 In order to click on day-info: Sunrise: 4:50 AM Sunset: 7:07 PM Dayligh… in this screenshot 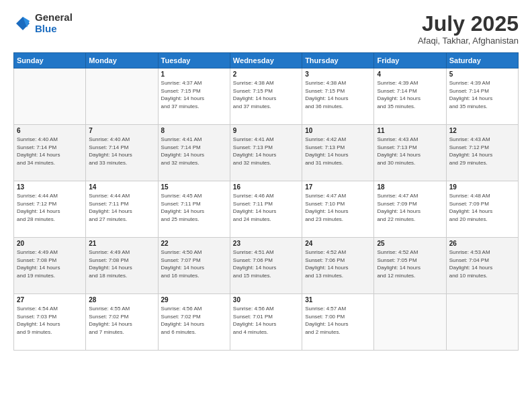, I will do `click(194, 264)`.